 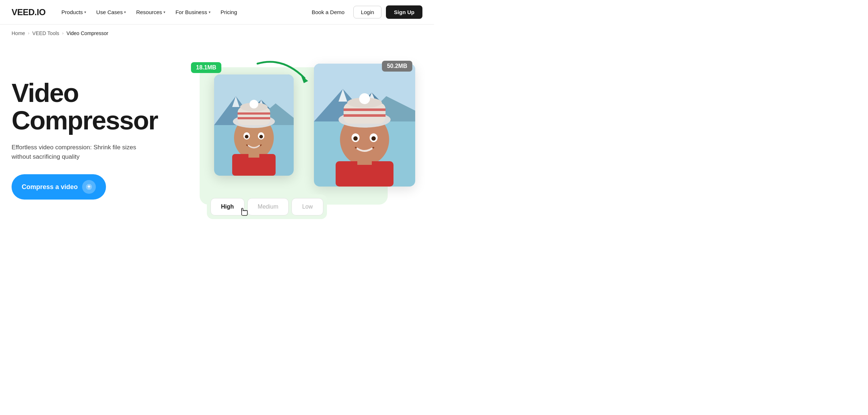 What do you see at coordinates (365, 12) in the screenshot?
I see `nav-right: Book a Demo Login Sign Up` at bounding box center [365, 12].